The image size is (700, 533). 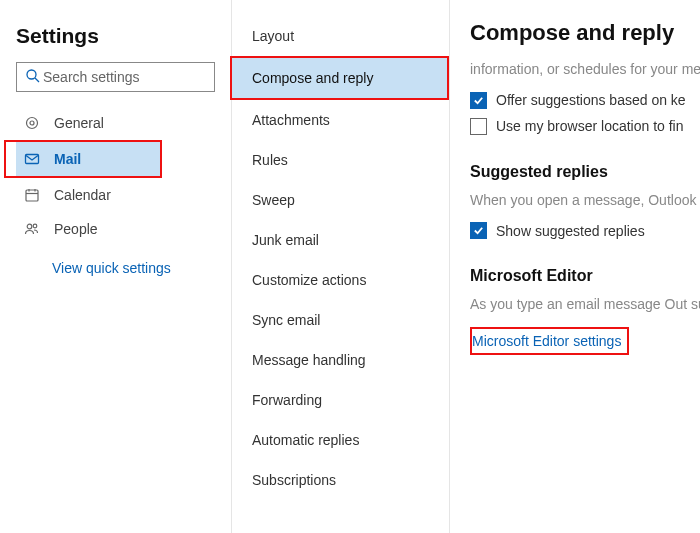 I want to click on panel-title: Compose and reply, so click(x=585, y=33).